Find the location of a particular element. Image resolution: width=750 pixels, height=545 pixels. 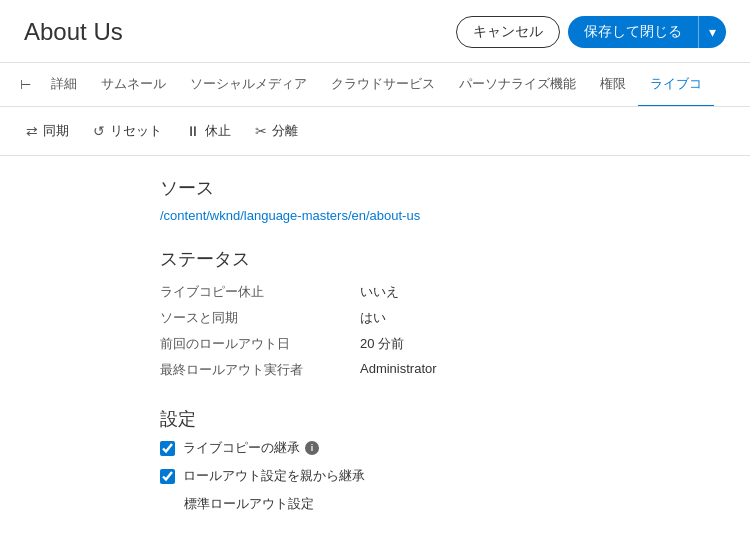

status-label-1: ソースと同期 is located at coordinates (260, 318).